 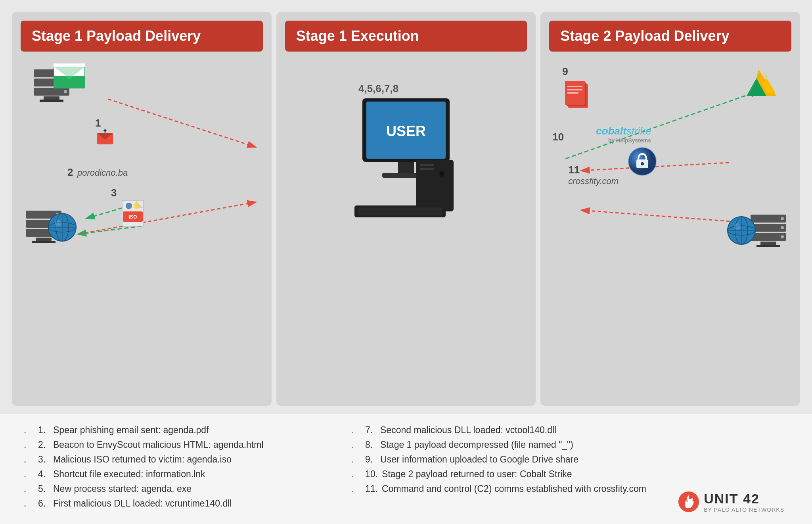 What do you see at coordinates (98, 172) in the screenshot?
I see `step2-label: 2 porodicno.ba` at bounding box center [98, 172].